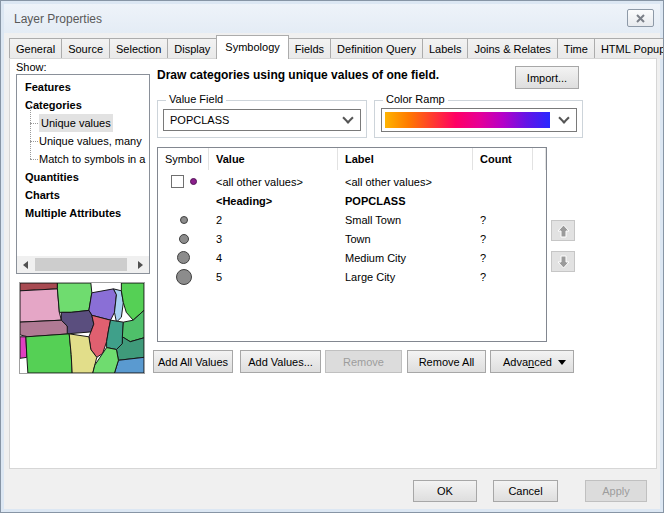  Describe the element at coordinates (83, 141) in the screenshot. I see `tree-item-unique-values-many: Unique values, many` at that location.